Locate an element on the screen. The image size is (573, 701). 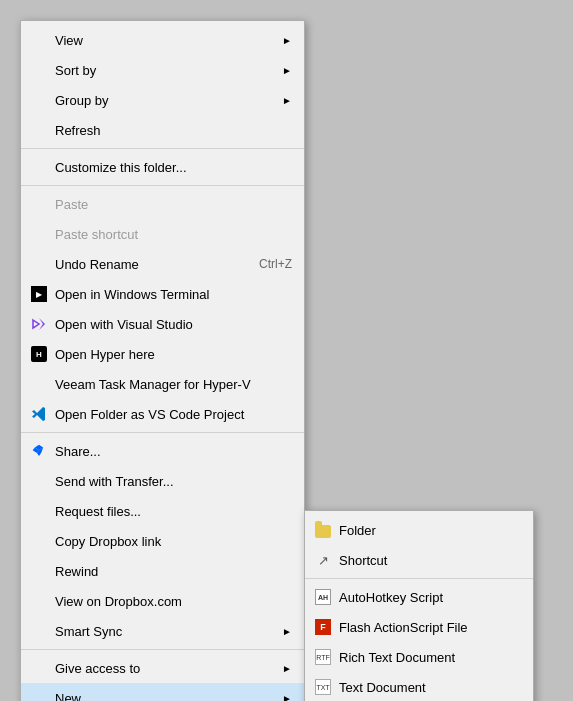
terminal-icon: ▶ is located at coordinates (39, 294).